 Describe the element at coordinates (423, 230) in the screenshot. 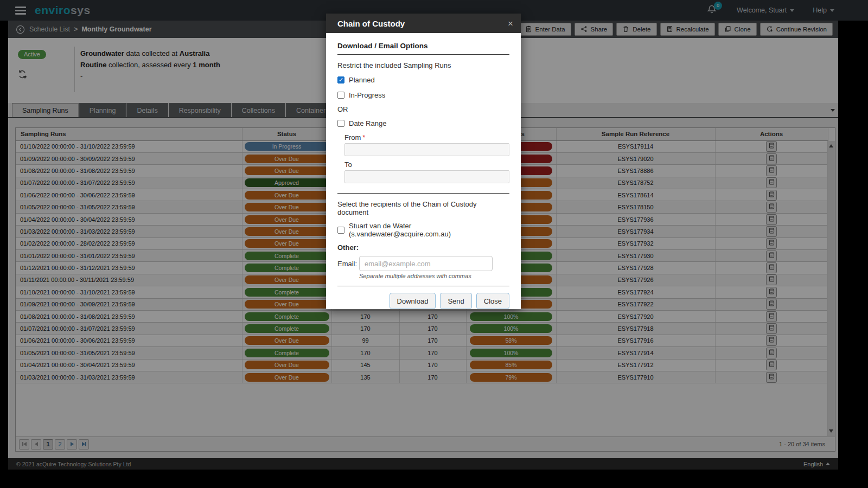

I see `recipient-checkbox: Stuart van de Water (s.vandewater@acquir…` at that location.